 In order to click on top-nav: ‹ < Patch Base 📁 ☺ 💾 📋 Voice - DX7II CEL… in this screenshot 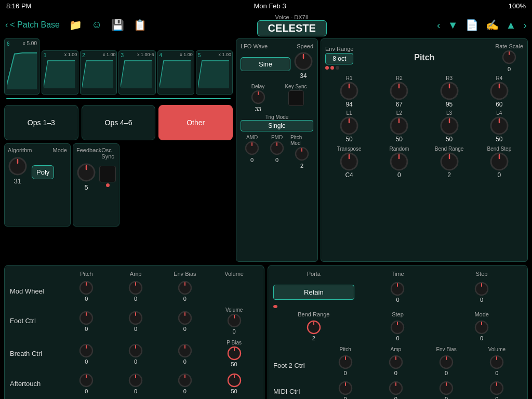, I will do `click(266, 25)`.